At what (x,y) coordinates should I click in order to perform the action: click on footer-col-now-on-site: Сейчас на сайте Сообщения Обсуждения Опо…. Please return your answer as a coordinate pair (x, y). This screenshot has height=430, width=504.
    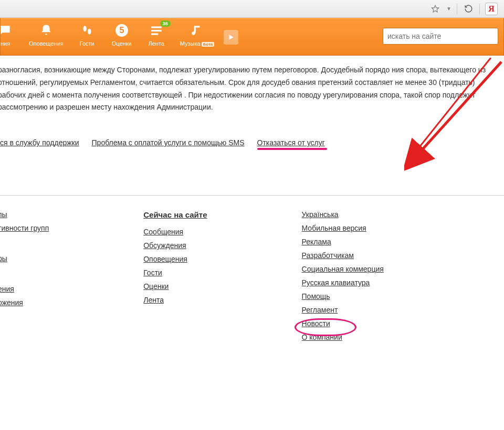
    Looking at the image, I should click on (175, 276).